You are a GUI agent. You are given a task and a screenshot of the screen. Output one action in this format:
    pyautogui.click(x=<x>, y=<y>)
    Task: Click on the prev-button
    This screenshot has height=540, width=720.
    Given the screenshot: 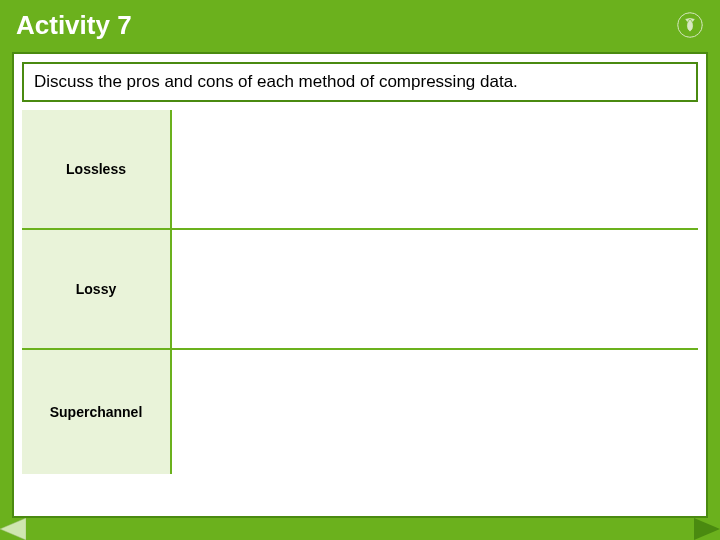 What is the action you would take?
    pyautogui.click(x=13, y=529)
    